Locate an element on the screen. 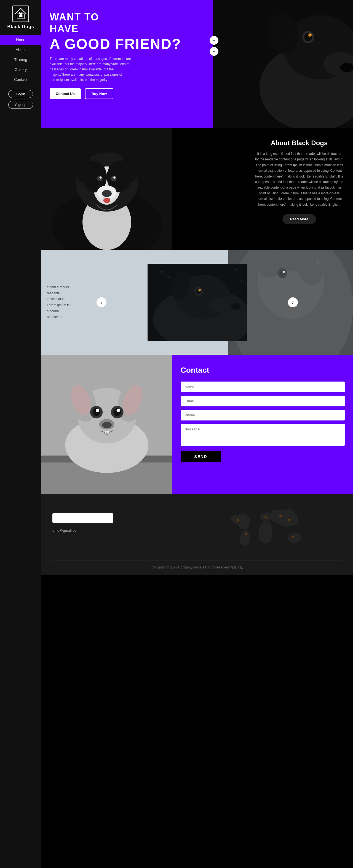 The height and width of the screenshot is (868, 353). logo-icon is located at coordinates (21, 14).